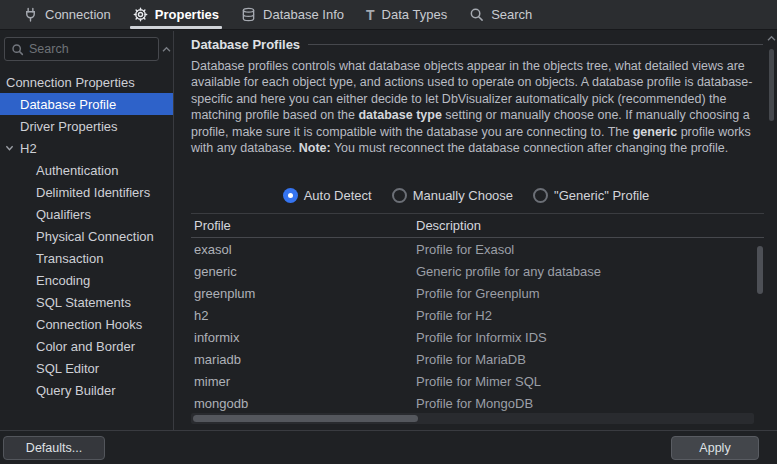 The width and height of the screenshot is (777, 464). Describe the element at coordinates (86, 214) in the screenshot. I see `tree-item-qualifiers: Qualifiers` at that location.